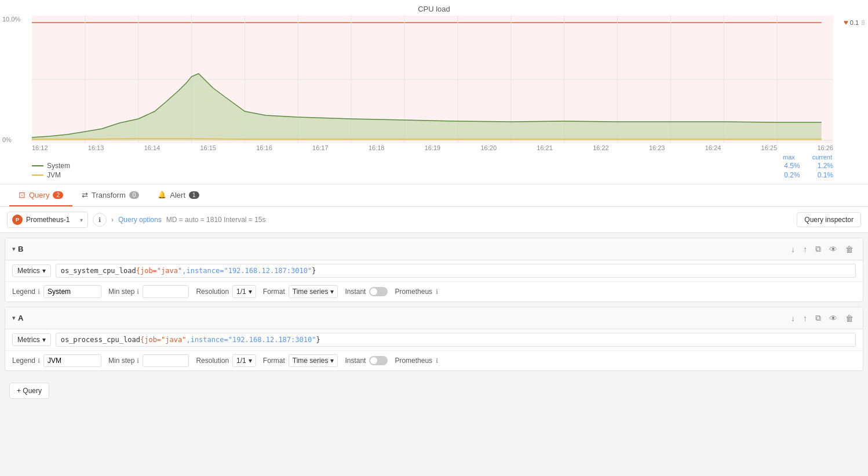 Image resolution: width=868 pixels, height=476 pixels. Describe the element at coordinates (81, 220) in the screenshot. I see `chevron-down-icon: ▾` at that location.